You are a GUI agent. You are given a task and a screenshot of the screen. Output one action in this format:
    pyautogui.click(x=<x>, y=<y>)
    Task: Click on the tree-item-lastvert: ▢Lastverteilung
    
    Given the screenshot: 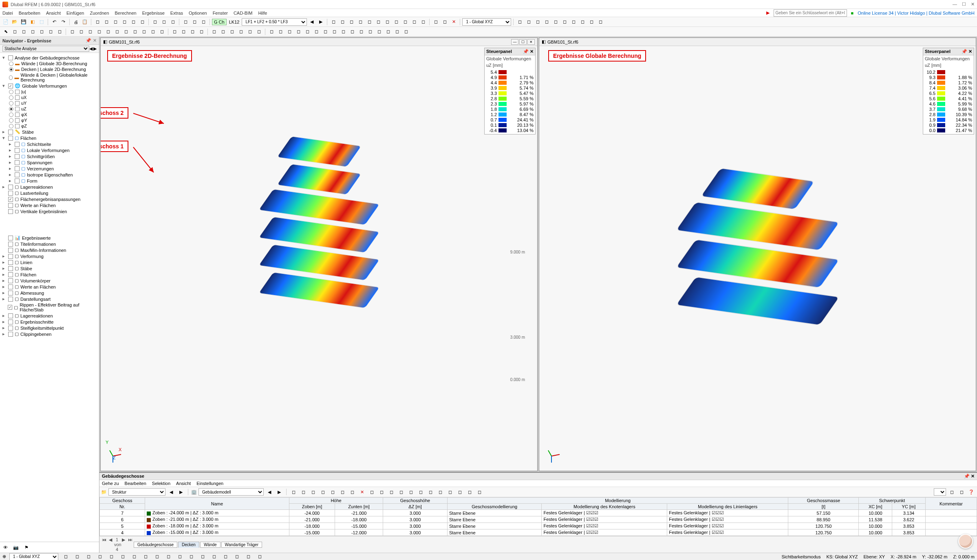 What is the action you would take?
    pyautogui.click(x=50, y=193)
    